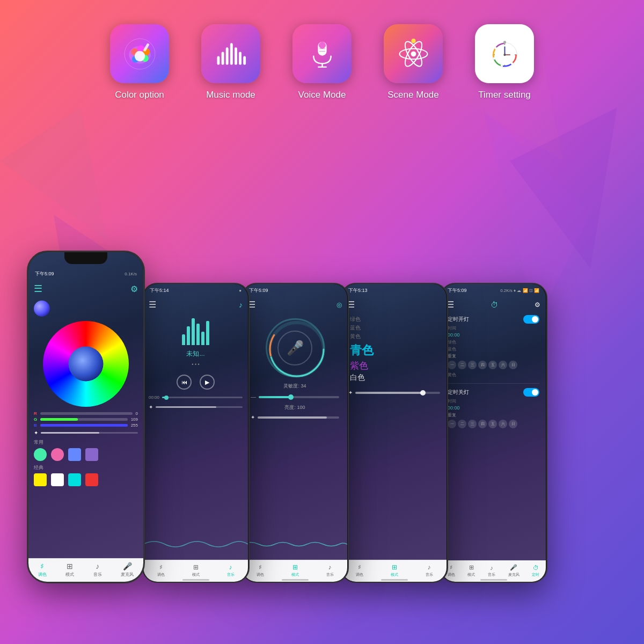 The height and width of the screenshot is (644, 644). Describe the element at coordinates (299, 397) in the screenshot. I see `sensitivity-slider` at that location.